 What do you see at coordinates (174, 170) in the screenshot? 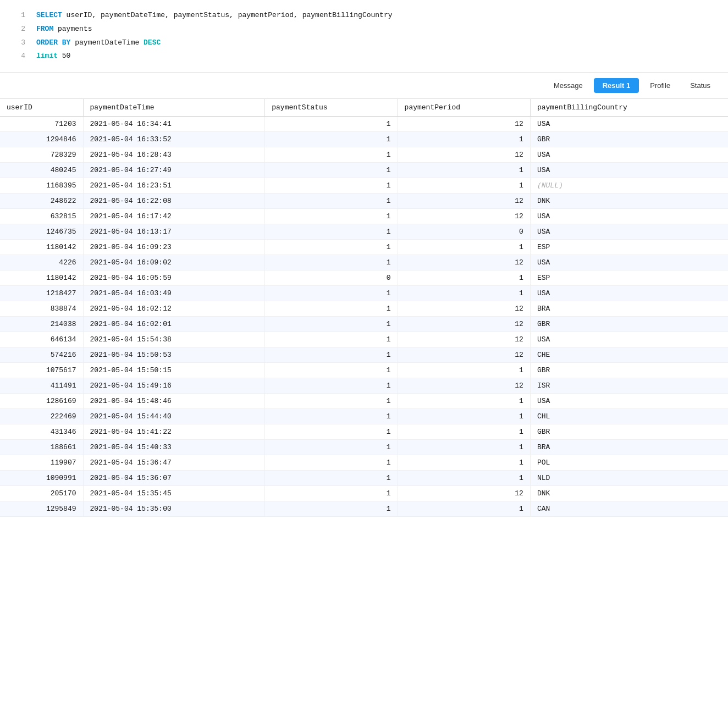
I see `table-cell: 2021-05-04 16:27:49` at bounding box center [174, 170].